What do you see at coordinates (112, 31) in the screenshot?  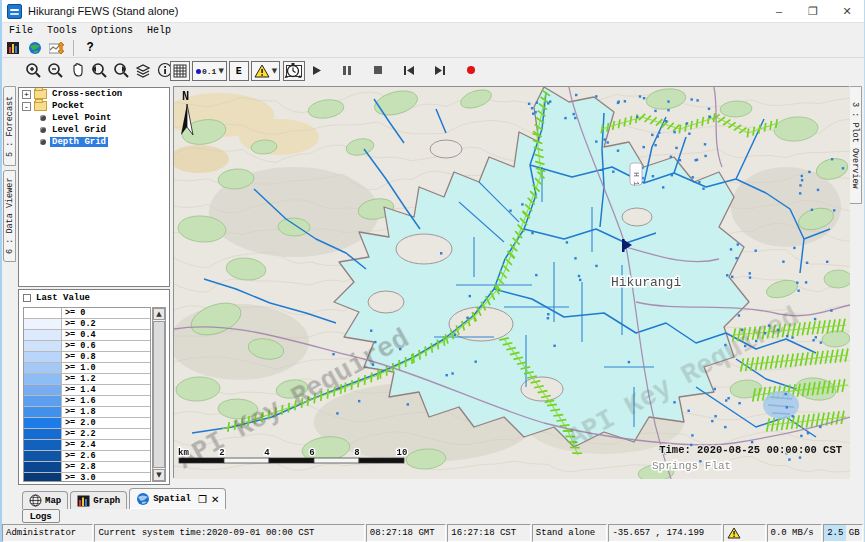 I see `menu-options: Options` at bounding box center [112, 31].